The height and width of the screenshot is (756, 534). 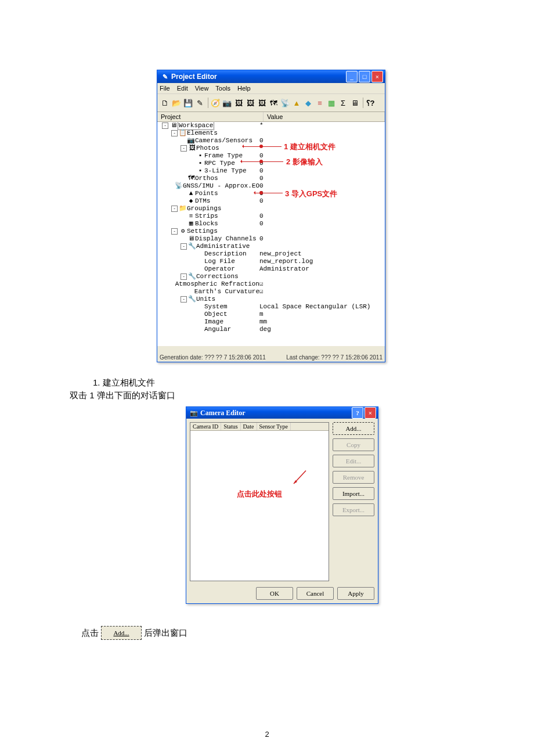 What do you see at coordinates (353, 494) in the screenshot?
I see `import-button: Import...` at bounding box center [353, 494].